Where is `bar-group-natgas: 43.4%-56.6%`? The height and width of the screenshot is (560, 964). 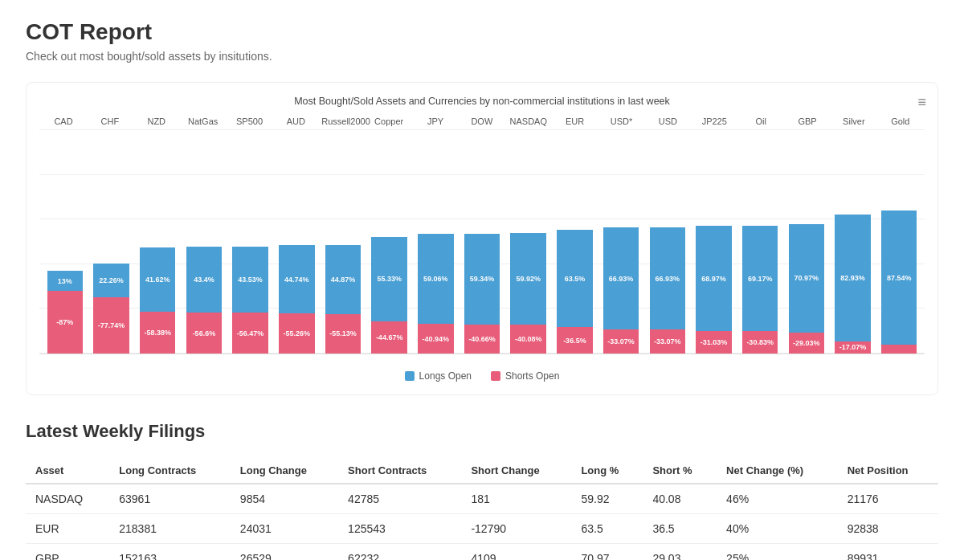
bar-group-natgas: 43.4%-56.6% is located at coordinates (204, 241).